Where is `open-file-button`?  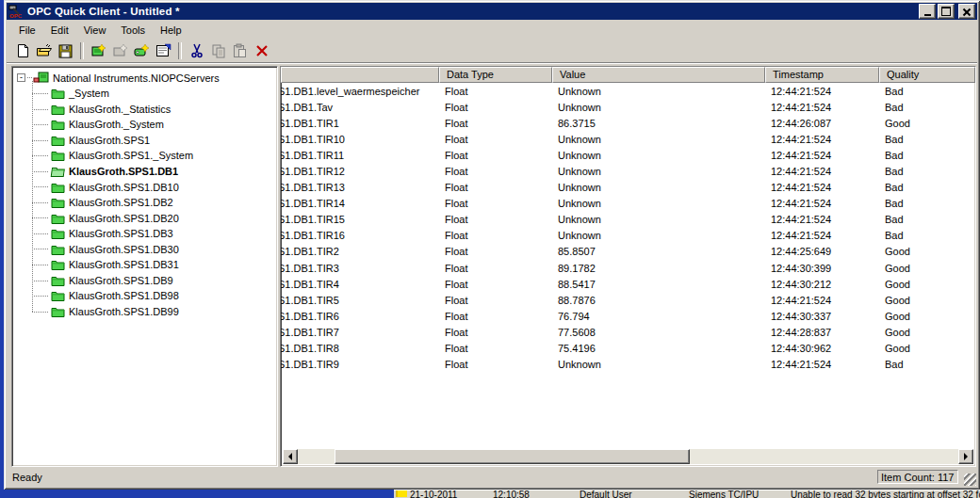 open-file-button is located at coordinates (43, 51).